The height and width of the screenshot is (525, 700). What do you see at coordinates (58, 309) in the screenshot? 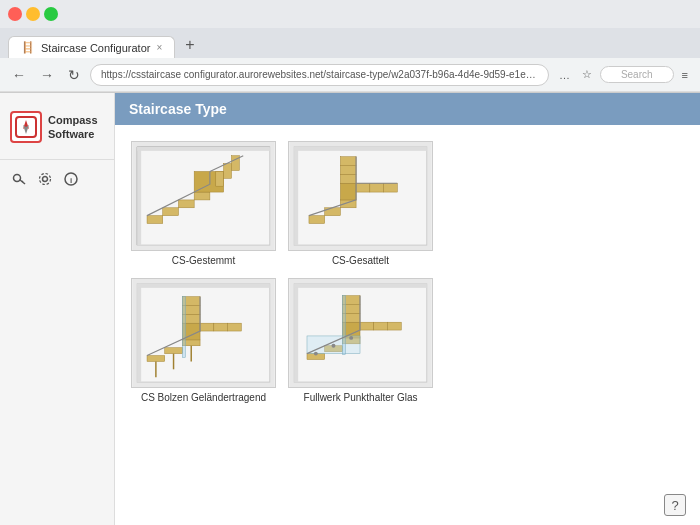
I see `sidebar: Compass Software i` at bounding box center [58, 309].